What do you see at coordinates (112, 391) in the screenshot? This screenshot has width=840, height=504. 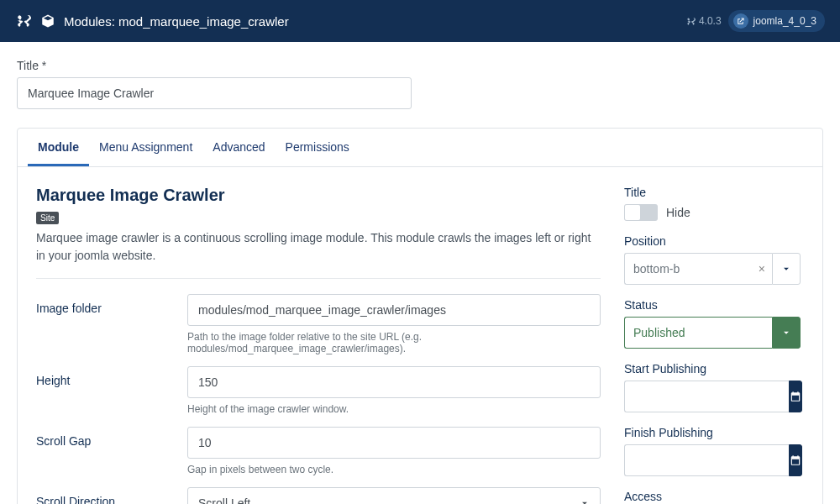 I see `label-height: Height` at bounding box center [112, 391].